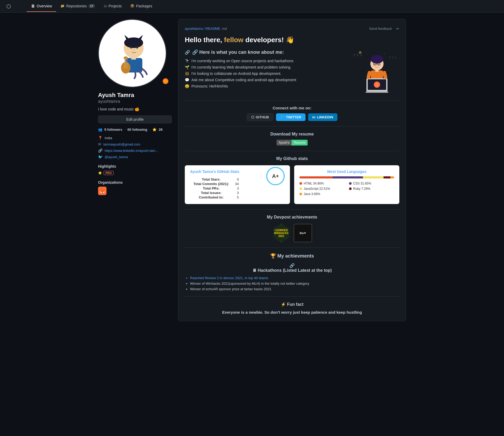 The height and width of the screenshot is (436, 504). Describe the element at coordinates (237, 185) in the screenshot. I see `github-stats-card: Ayush Tamra's GitHub Stats Total Stars: …` at that location.